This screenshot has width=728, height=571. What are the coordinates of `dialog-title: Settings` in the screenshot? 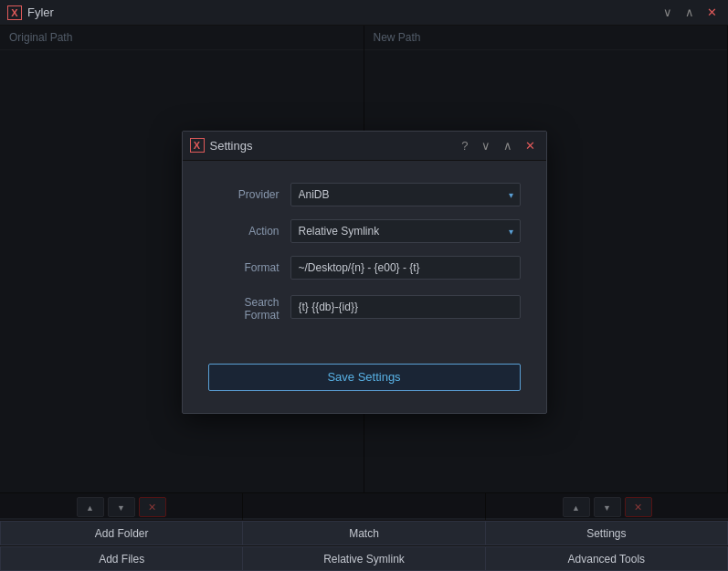 It's located at (232, 146).